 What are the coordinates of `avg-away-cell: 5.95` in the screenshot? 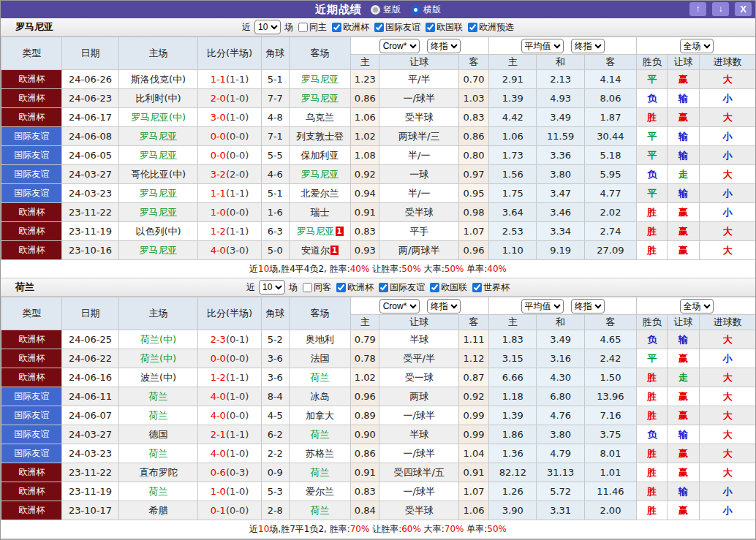 It's located at (610, 175).